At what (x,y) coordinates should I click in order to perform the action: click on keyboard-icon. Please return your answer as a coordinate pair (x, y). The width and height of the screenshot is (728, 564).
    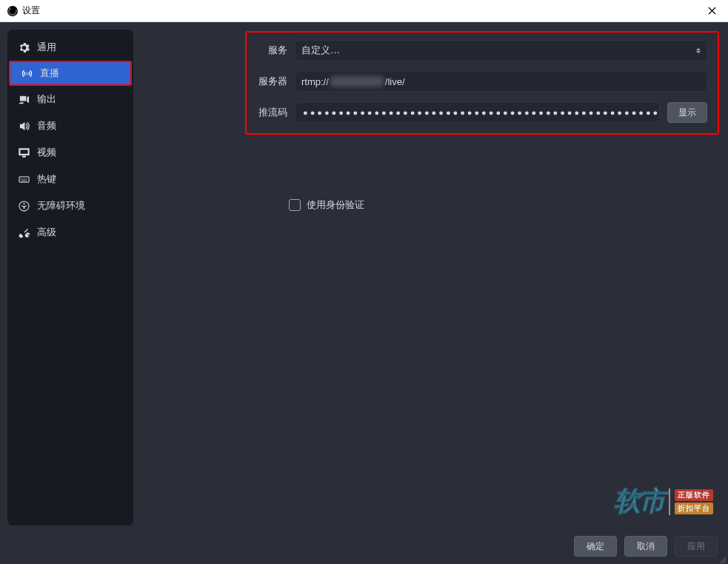
    Looking at the image, I should click on (24, 179).